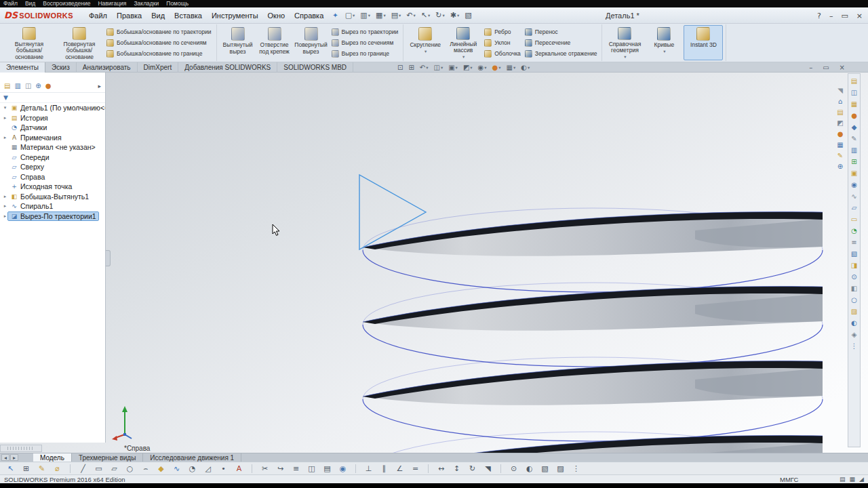  Describe the element at coordinates (483, 68) in the screenshot. I see `hide-show-items-icon: ◉▾` at that location.